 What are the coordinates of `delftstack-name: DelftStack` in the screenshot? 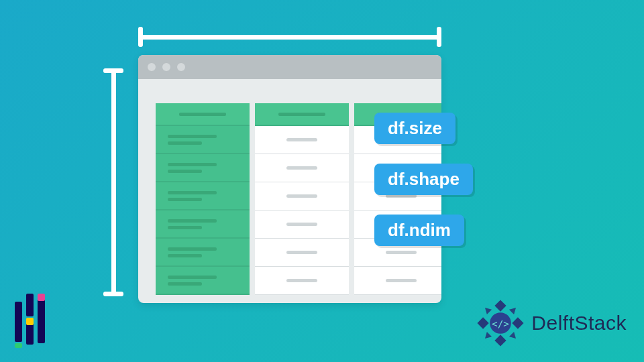 It's located at (579, 323).